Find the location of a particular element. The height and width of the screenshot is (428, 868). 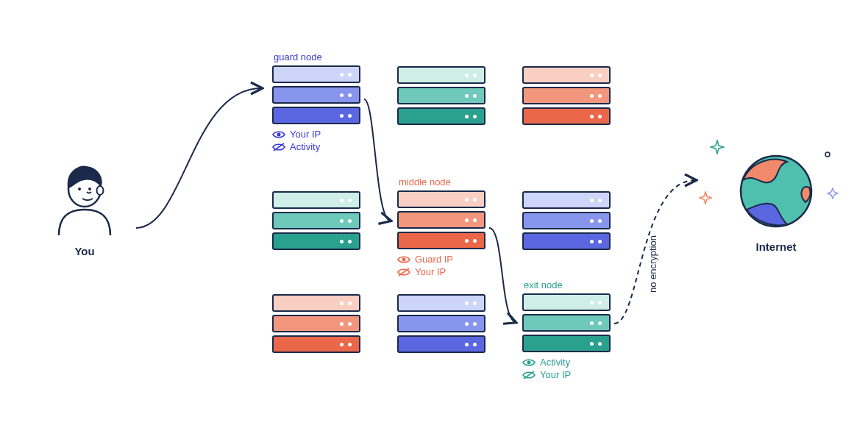

guard-node-stack: guard node Your IP Activity is located at coordinates (316, 101).